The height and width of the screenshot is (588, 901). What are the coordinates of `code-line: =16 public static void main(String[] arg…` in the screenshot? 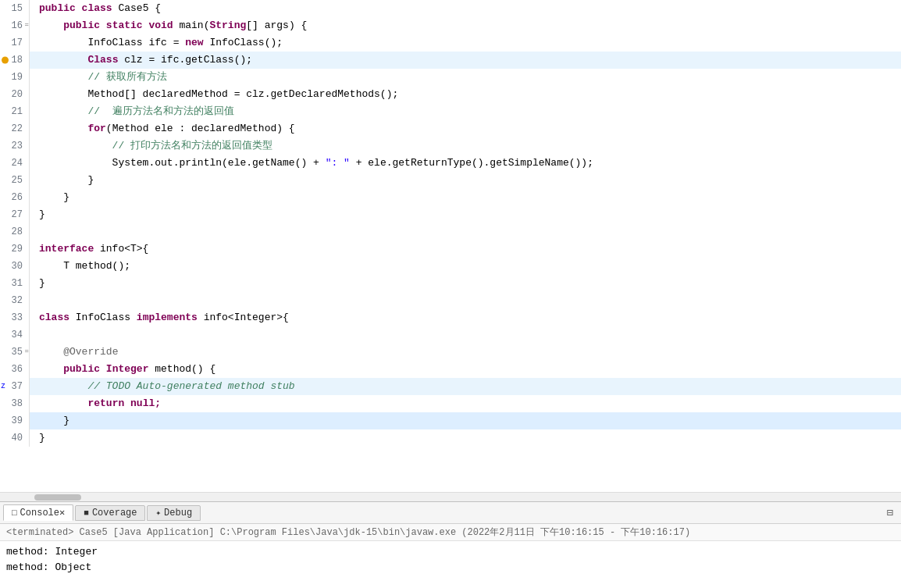 It's located at (450, 26).